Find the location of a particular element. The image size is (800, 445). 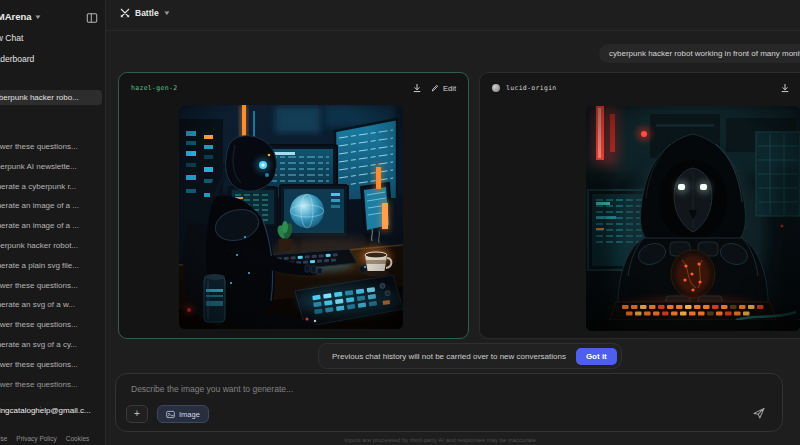

panel-a-header: hazel-gen-2 Edit is located at coordinates (294, 88).